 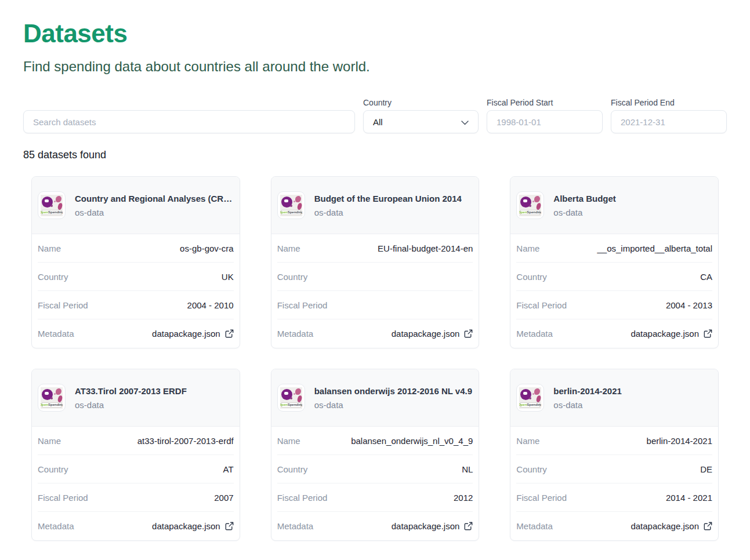 What do you see at coordinates (669, 122) in the screenshot?
I see `fiscal-period-end-input` at bounding box center [669, 122].